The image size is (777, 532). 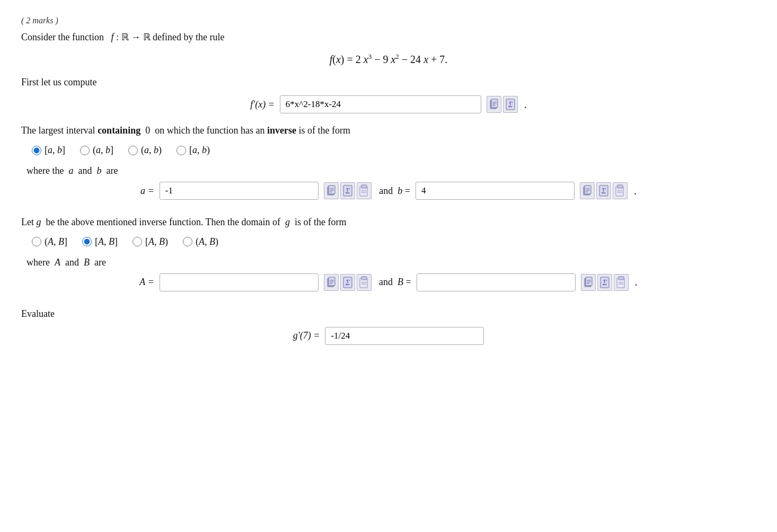 What do you see at coordinates (388, 37) in the screenshot?
I see `intro-line: Consider the function f : ℝ → ℝ defined …` at bounding box center [388, 37].